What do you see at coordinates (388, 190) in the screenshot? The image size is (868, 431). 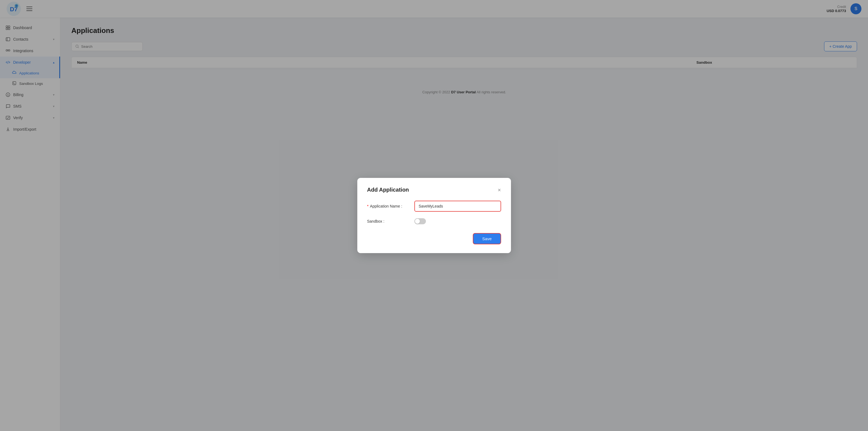 I see `modal-title: Add Application` at bounding box center [388, 190].